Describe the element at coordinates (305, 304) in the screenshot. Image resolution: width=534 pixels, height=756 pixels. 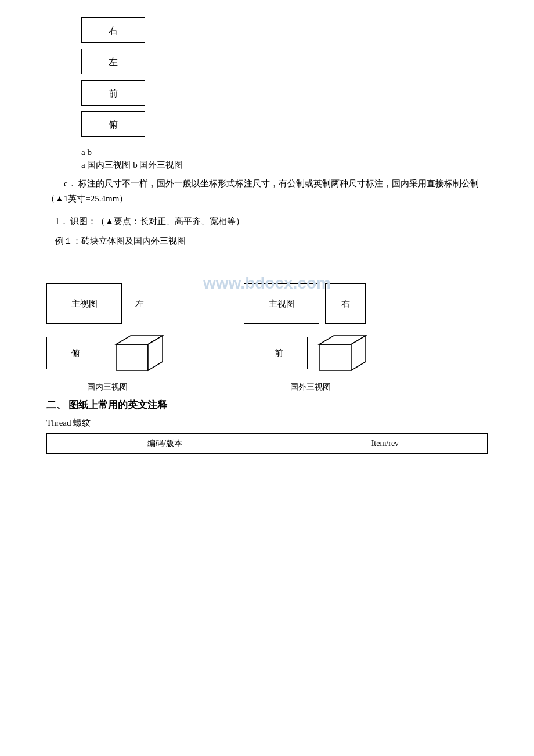
I see `international-top-views: 主视图 右` at that location.